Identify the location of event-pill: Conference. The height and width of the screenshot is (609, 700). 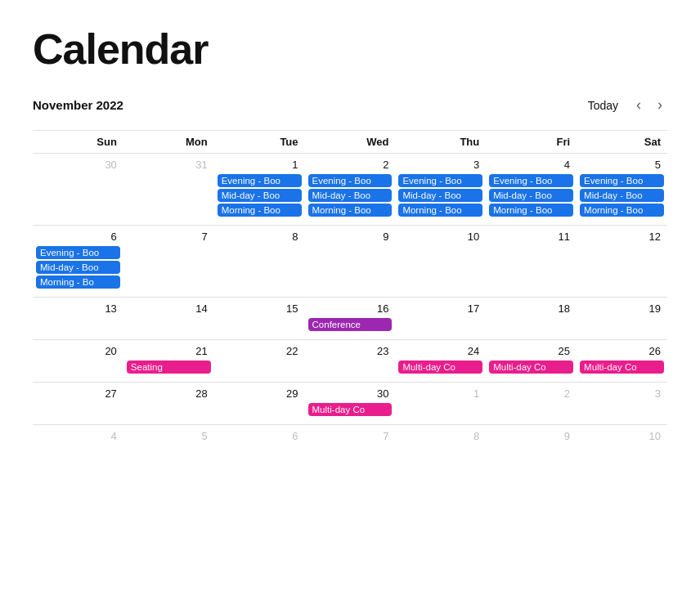
(350, 325).